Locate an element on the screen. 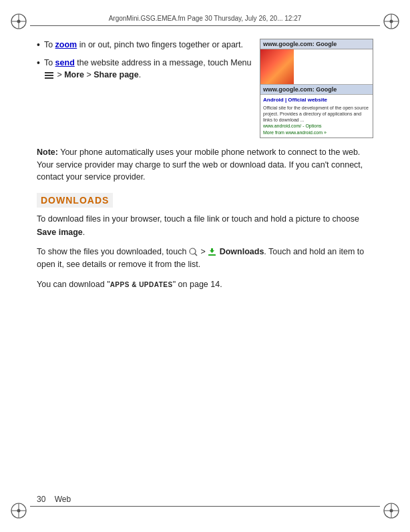 This screenshot has width=410, height=532. registration-mark-bl is located at coordinates (19, 511).